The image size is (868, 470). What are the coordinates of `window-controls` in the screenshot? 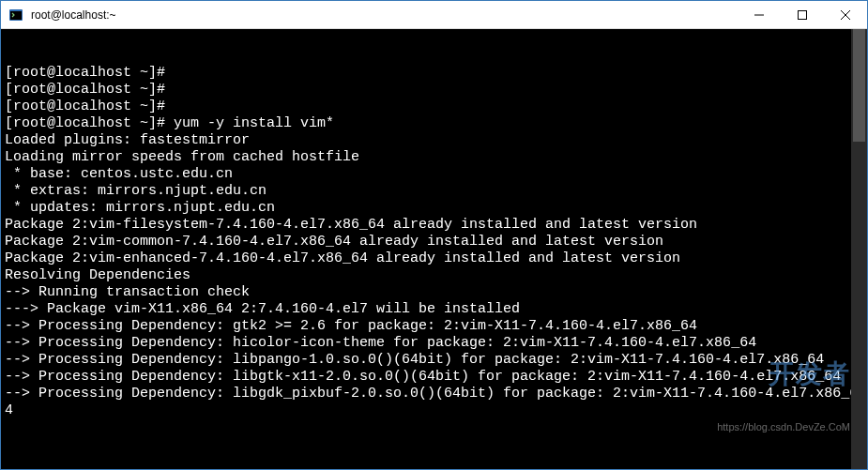 It's located at (802, 15).